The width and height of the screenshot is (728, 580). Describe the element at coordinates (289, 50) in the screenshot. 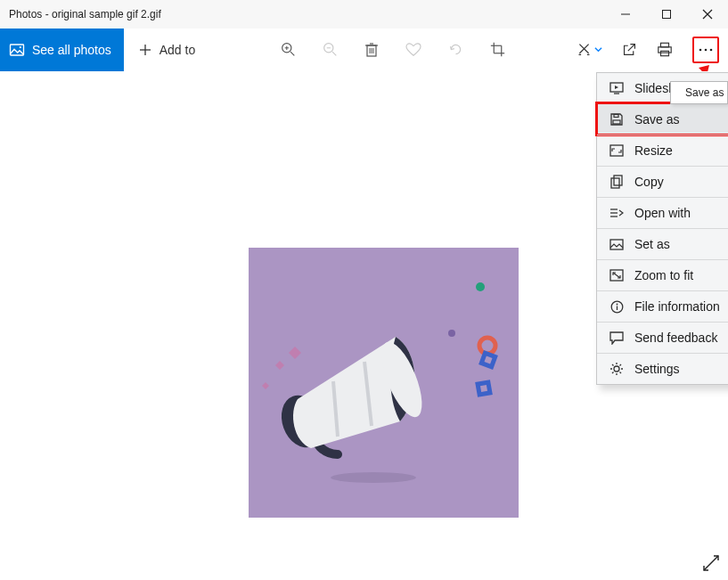

I see `zoom-in-icon` at that location.